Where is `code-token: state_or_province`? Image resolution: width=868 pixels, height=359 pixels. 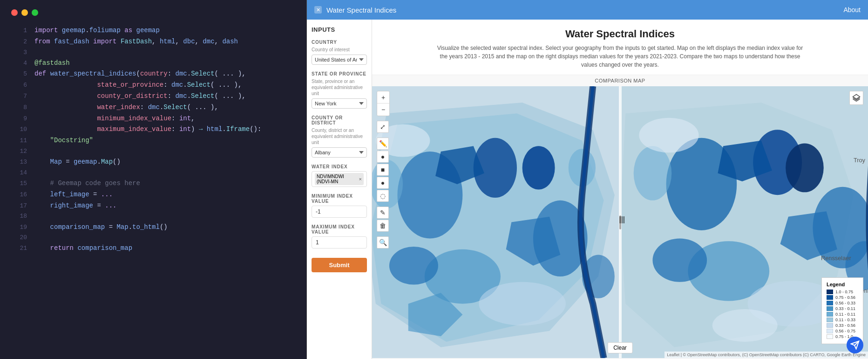 code-token: state_or_province is located at coordinates (130, 85).